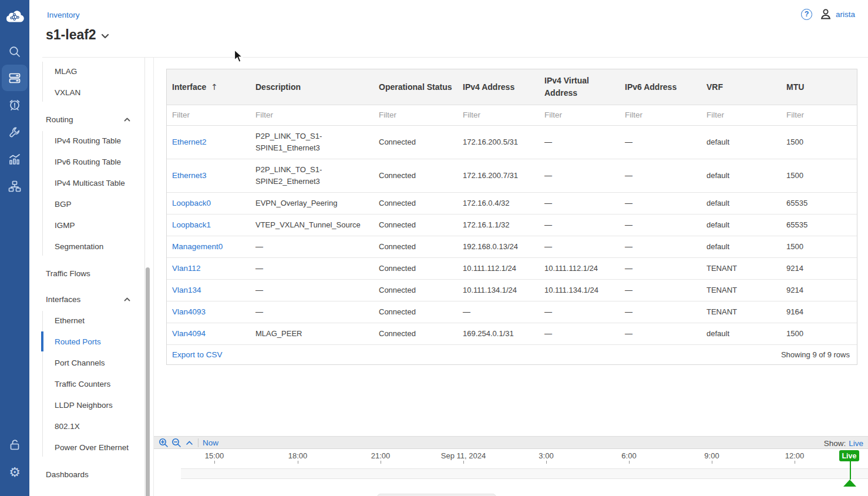 This screenshot has height=496, width=868. What do you see at coordinates (87, 273) in the screenshot?
I see `sidebar-item-traffic-flows: Traffic Flows` at bounding box center [87, 273].